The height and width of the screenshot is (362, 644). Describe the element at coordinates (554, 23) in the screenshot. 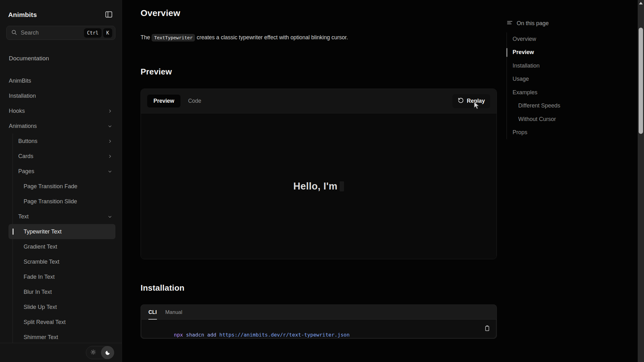

I see `toc-header: On this page` at that location.